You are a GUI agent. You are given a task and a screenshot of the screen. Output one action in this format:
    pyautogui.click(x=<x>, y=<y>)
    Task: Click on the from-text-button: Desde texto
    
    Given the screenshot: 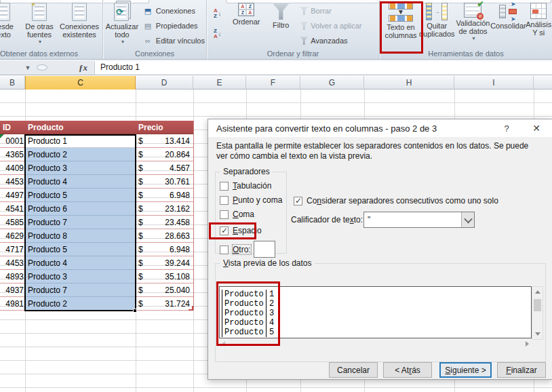 What is the action you would take?
    pyautogui.click(x=10, y=24)
    